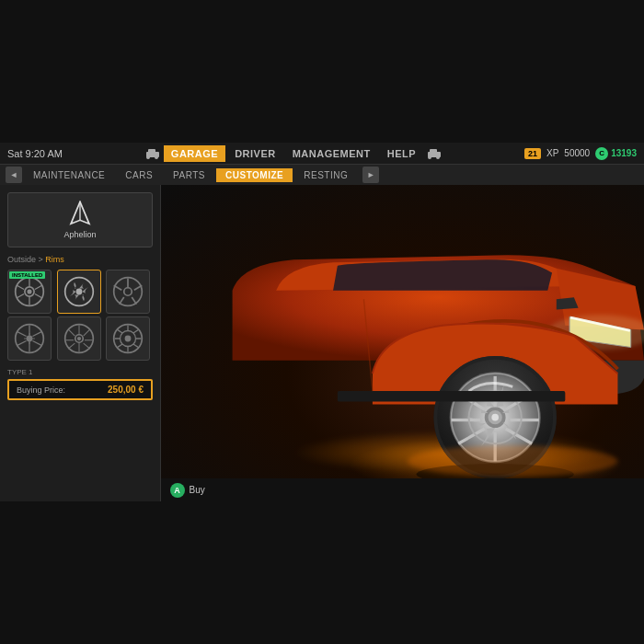  Describe the element at coordinates (331, 154) in the screenshot. I see `nav-management: MANAGEMENT` at that location.